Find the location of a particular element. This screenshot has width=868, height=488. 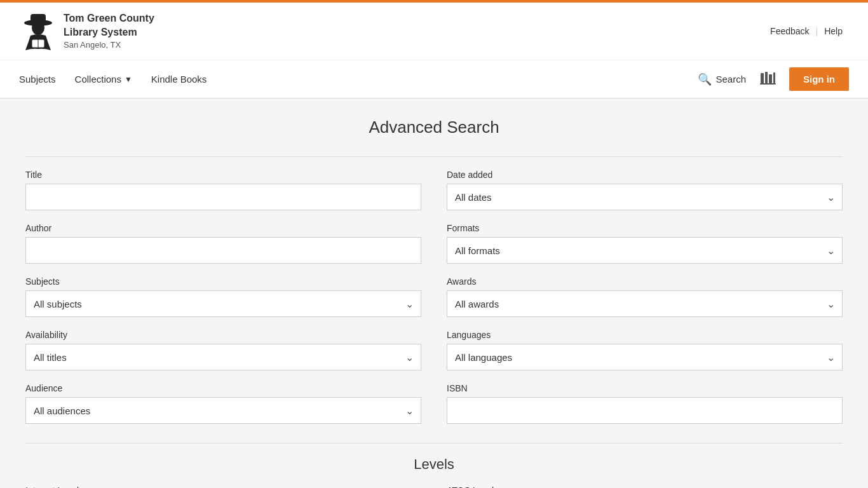

date-added-section: Date added All dates ⌄ is located at coordinates (644, 190).